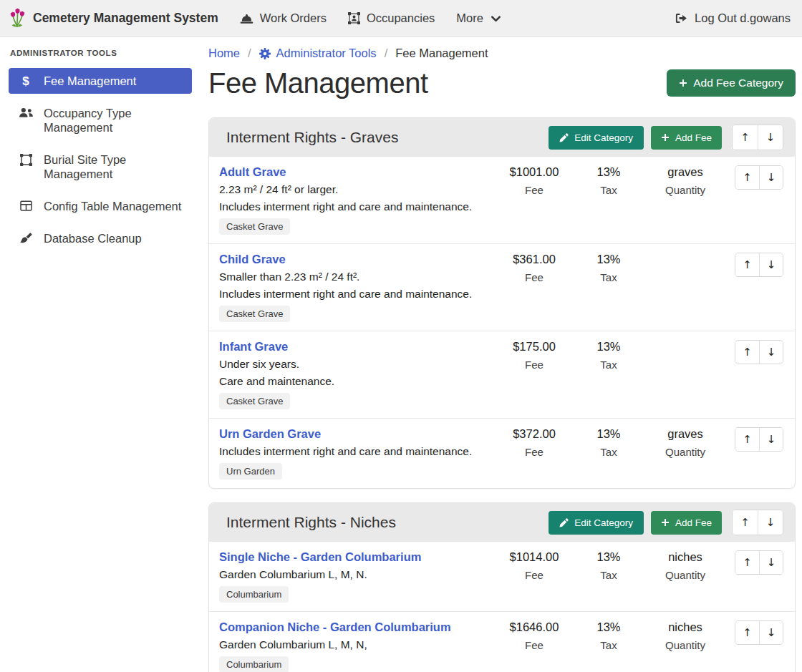  I want to click on category-title: Interment Rights - Graves, so click(387, 137).